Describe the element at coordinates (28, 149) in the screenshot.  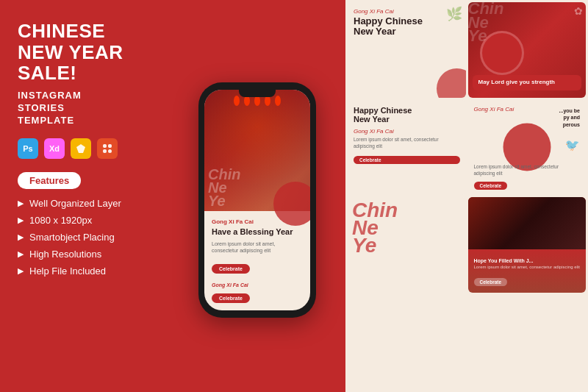
I see `photoshop-icon: Ps` at that location.